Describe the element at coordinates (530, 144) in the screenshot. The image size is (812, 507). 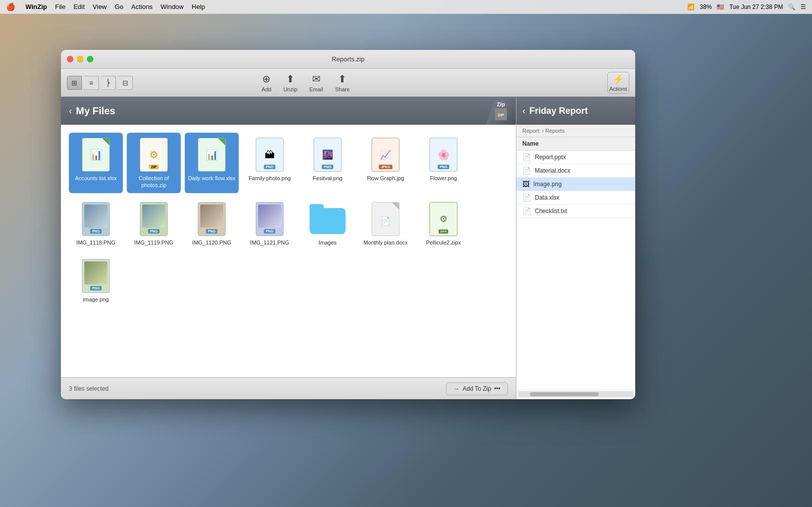
I see `zip-name-column: Name` at that location.